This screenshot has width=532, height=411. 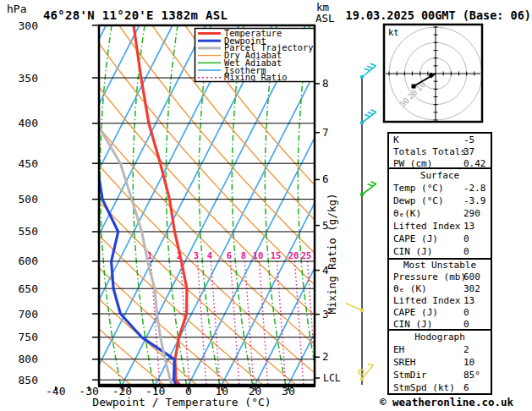 I want to click on pressure-tick-label: 600, so click(x=29, y=260).